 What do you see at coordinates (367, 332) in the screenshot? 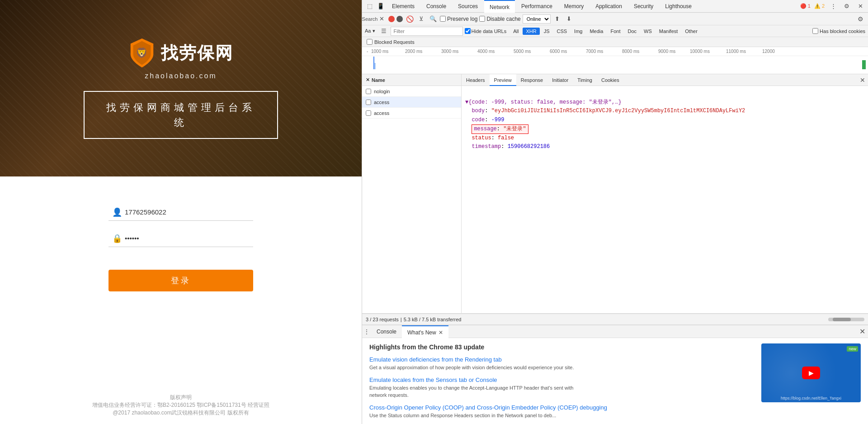
I see `bottom-panel-menu: ⋮` at bounding box center [367, 332].